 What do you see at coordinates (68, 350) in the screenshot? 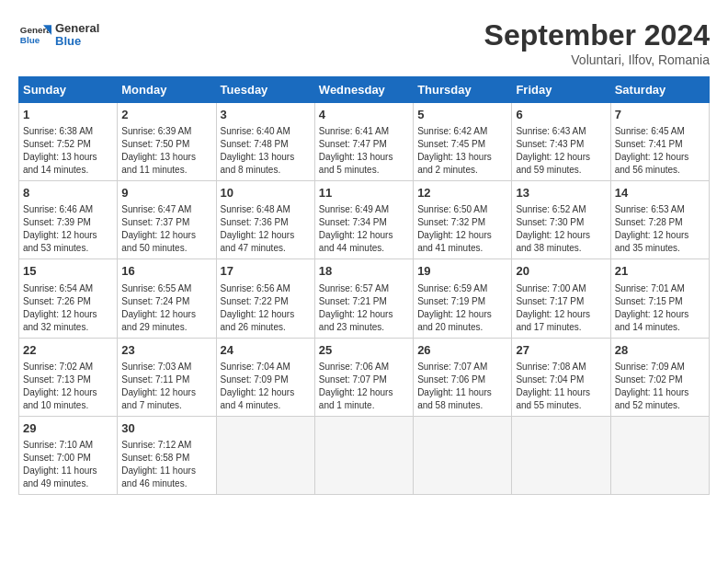
I see `day-number: 22` at bounding box center [68, 350].